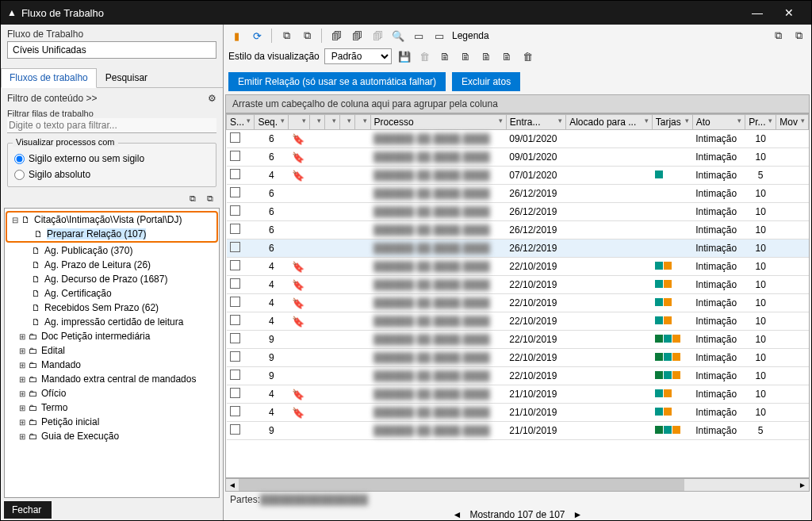 The image size is (812, 521). Describe the element at coordinates (789, 13) in the screenshot. I see `close-button: ✕` at that location.